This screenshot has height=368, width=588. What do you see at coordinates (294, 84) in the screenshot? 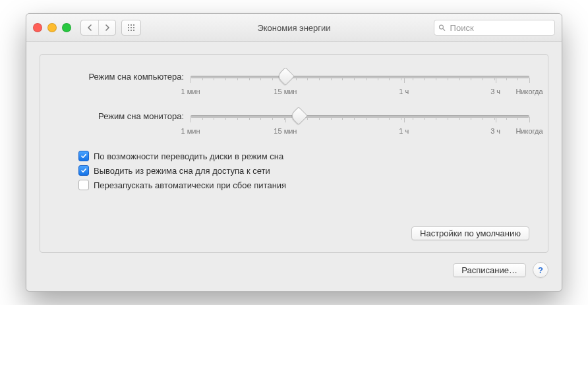
I see `computer-sleep-row: Режим сна компьютера: 1 мин 15 мин 1 ч 3…` at bounding box center [294, 84].